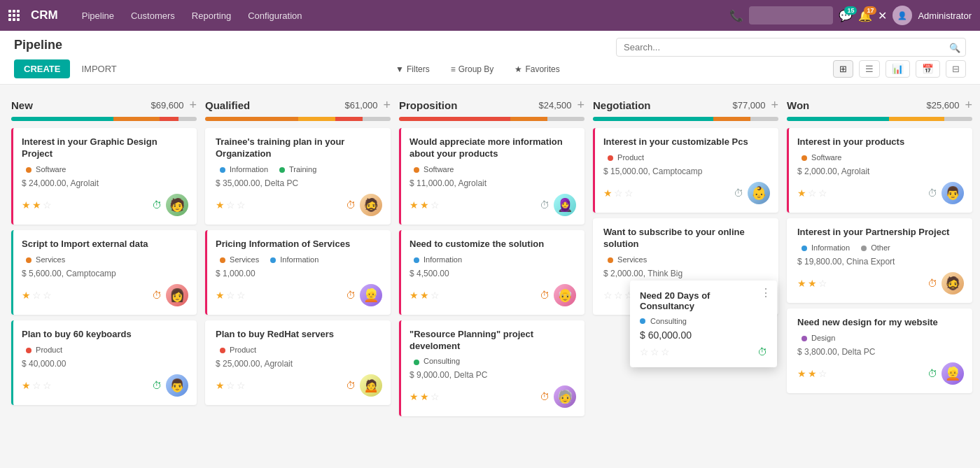 This screenshot has width=980, height=468. I want to click on user-name: Administrator, so click(945, 15).